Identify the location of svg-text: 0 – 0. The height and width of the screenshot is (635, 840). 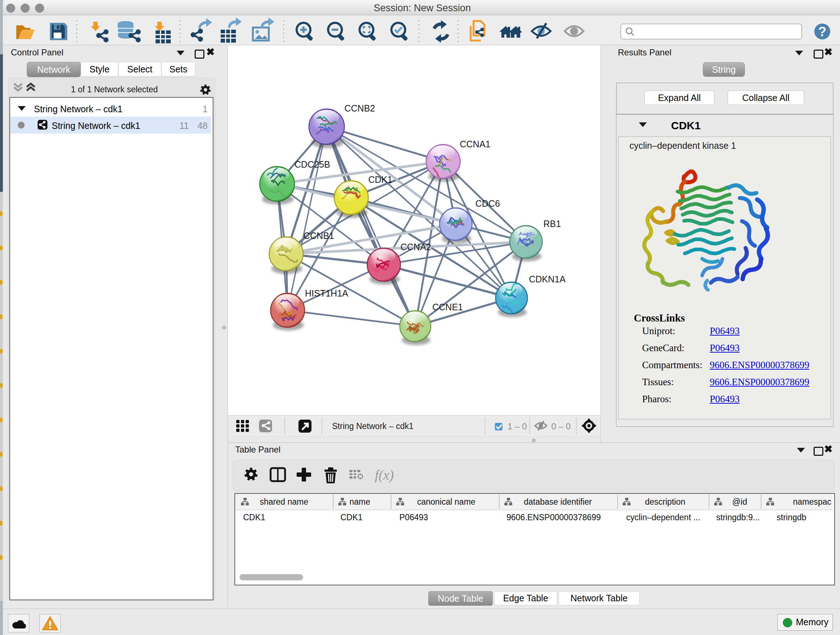
(561, 426).